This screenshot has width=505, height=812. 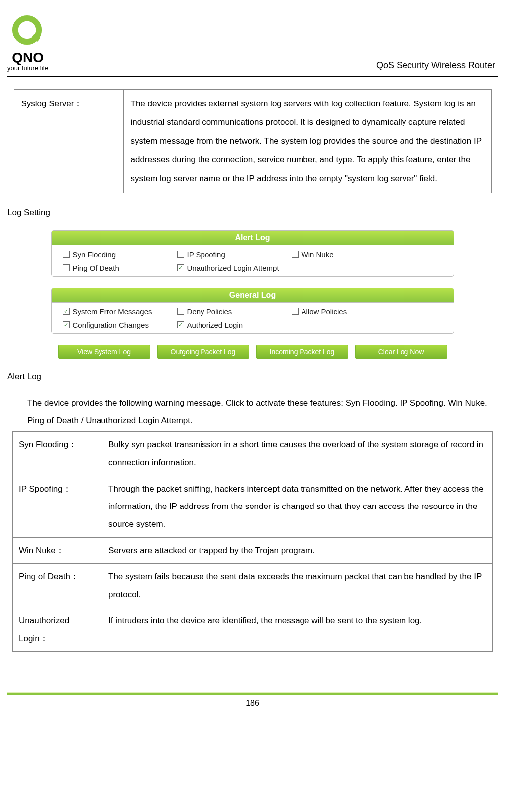 What do you see at coordinates (110, 325) in the screenshot?
I see `checkbox-label: Configuration Changes` at bounding box center [110, 325].